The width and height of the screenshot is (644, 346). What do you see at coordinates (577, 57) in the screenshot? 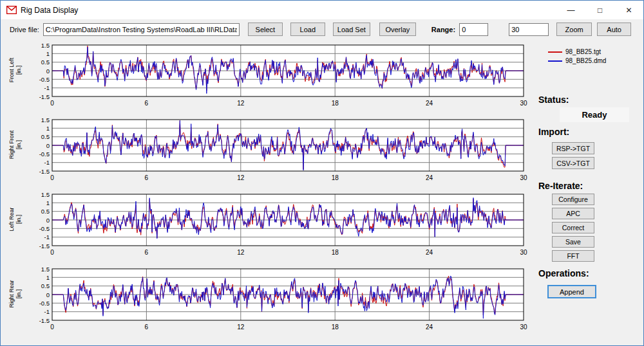
I see `legend: 98_BB25.tgt 98_BB25.dmd` at bounding box center [577, 57].